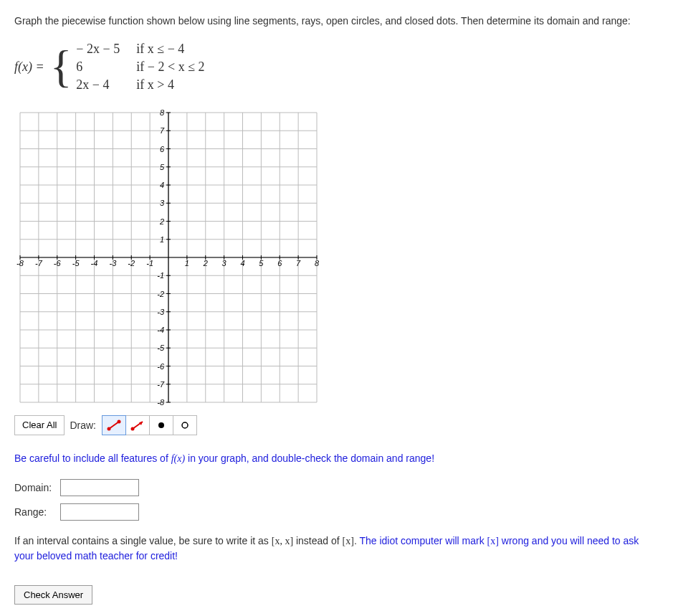 Image resolution: width=673 pixels, height=616 pixels. What do you see at coordinates (101, 85) in the screenshot?
I see `piece-3-expr: 2x − 4` at bounding box center [101, 85].